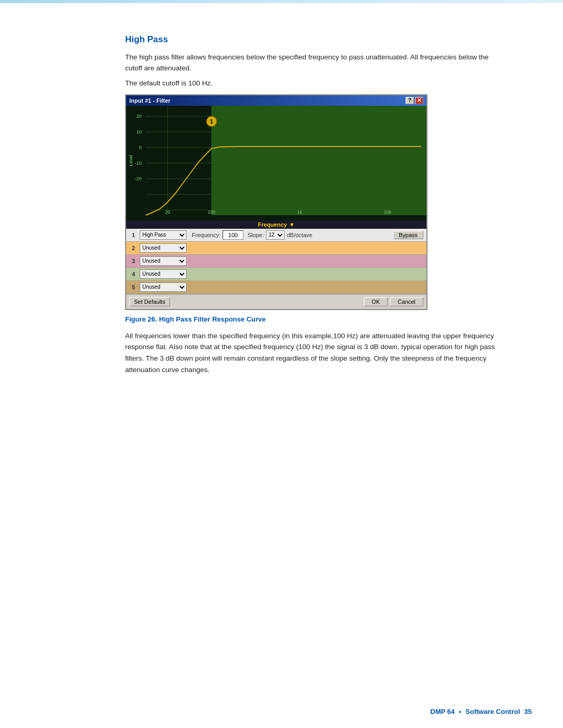  What do you see at coordinates (276, 262) in the screenshot?
I see `filter-rows: 1 High Pass Low Pass Unused Frequency: S…` at bounding box center [276, 262].